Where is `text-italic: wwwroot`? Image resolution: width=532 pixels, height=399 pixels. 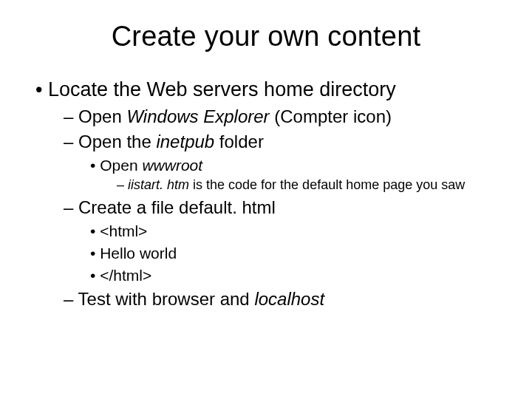
text-italic: wwwroot is located at coordinates (172, 166).